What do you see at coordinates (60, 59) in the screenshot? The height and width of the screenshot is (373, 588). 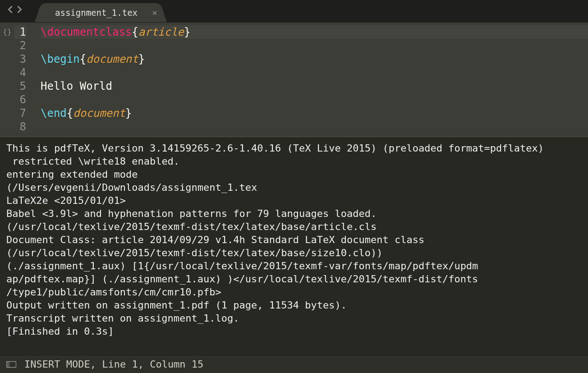 I see `code-token: \begin` at bounding box center [60, 59].